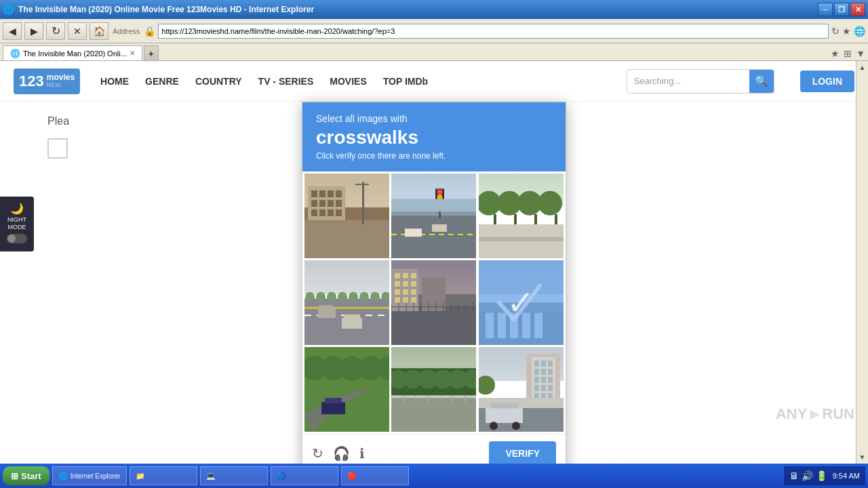  What do you see at coordinates (814, 414) in the screenshot?
I see `anyrun-play-icon: ▶` at bounding box center [814, 414].